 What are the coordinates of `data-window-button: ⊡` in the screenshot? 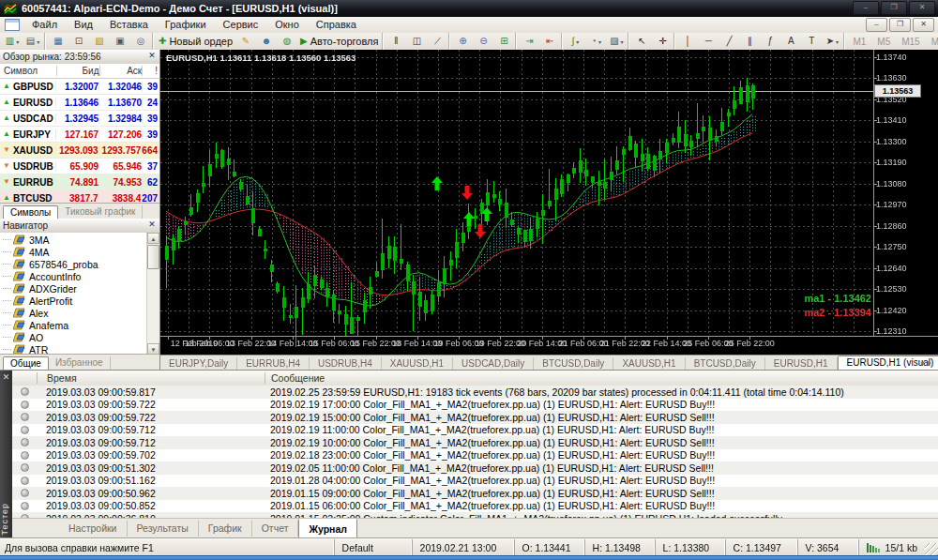 It's located at (79, 41).